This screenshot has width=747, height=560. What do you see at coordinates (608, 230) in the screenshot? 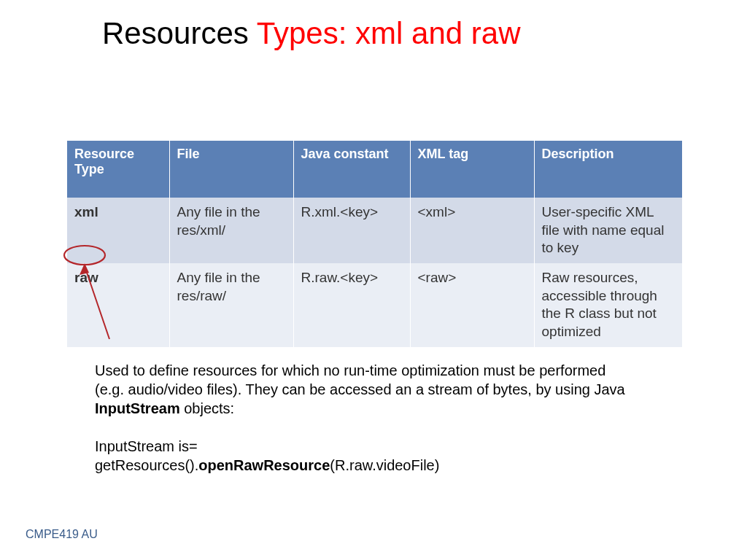
I see `cell-desc: User-specific XML file with name equal t…` at bounding box center [608, 230].